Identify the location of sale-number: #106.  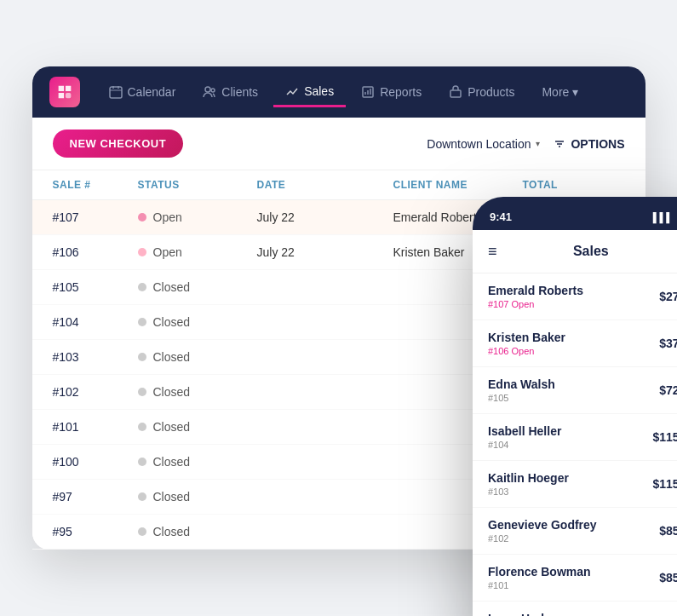
(95, 252).